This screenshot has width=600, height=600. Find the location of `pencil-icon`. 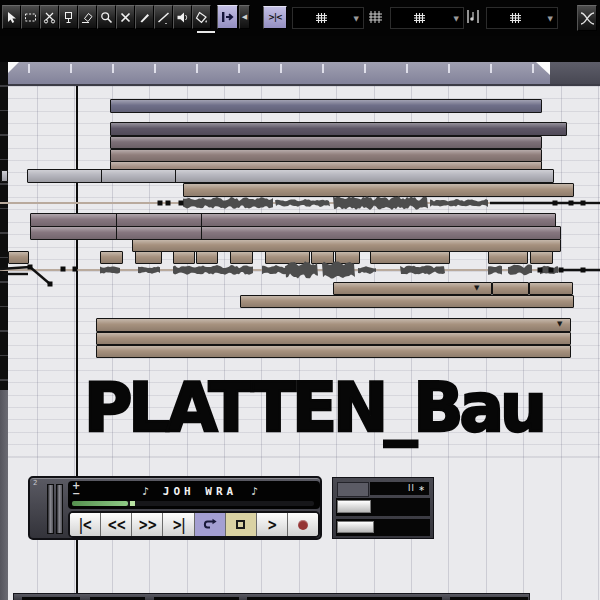

pencil-icon is located at coordinates (144, 18).